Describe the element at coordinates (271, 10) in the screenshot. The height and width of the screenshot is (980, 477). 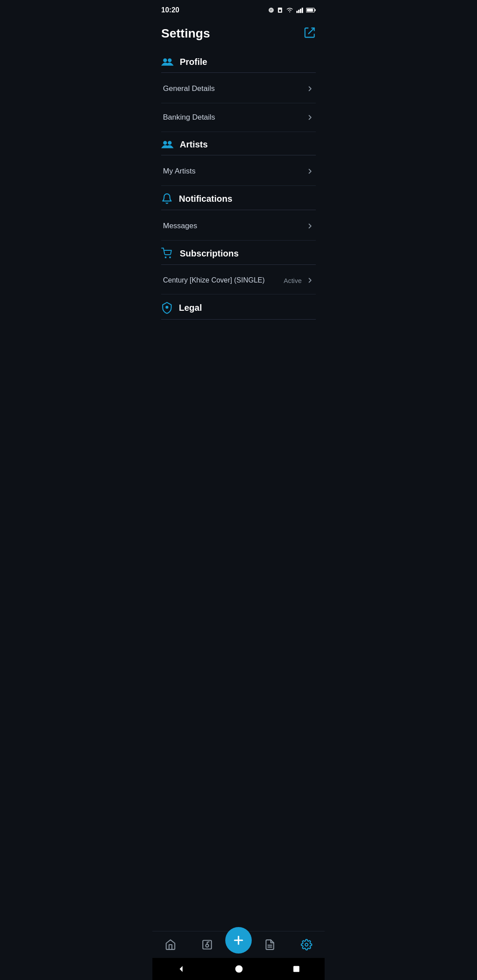
I see `svg-text: P` at that location.